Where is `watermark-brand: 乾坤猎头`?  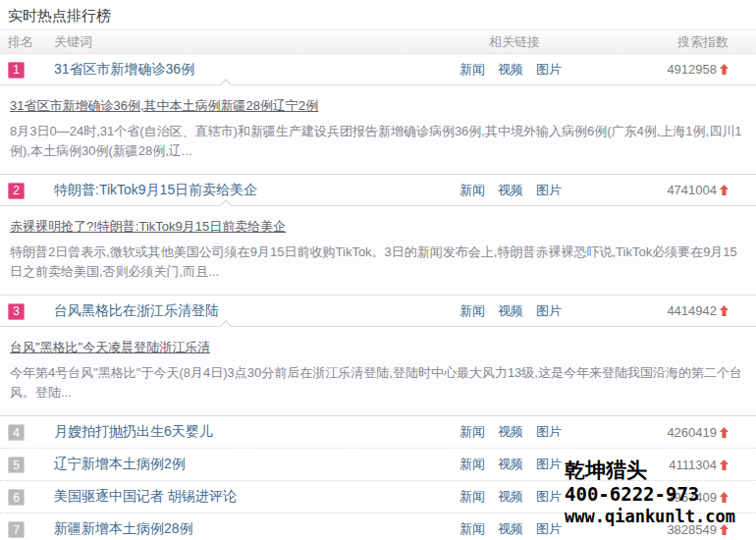
watermark-brand: 乾坤猎头 is located at coordinates (650, 470).